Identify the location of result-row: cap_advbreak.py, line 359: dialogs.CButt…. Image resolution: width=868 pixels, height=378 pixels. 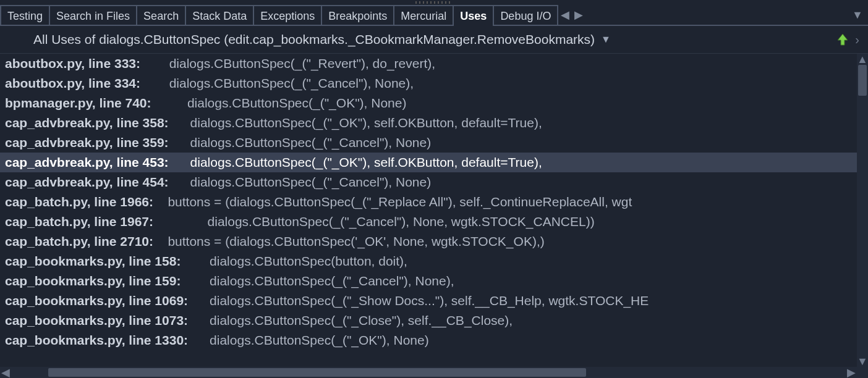
(428, 143).